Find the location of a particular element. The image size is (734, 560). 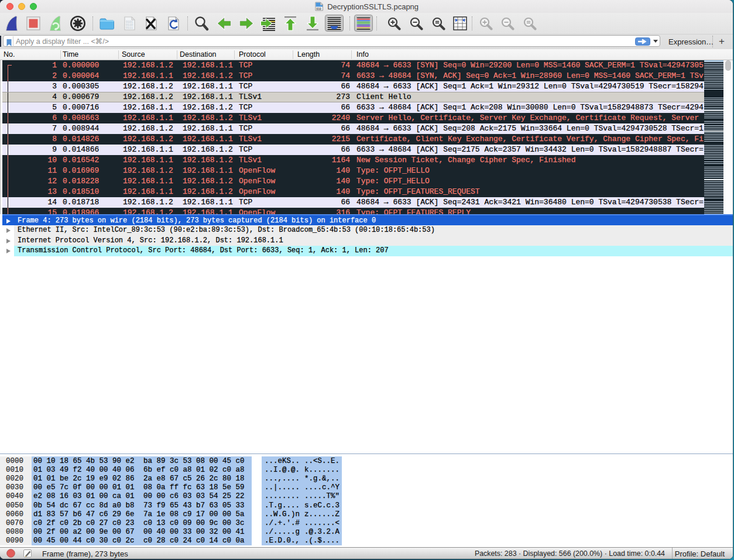

svg-text: 010 is located at coordinates (318, 9).